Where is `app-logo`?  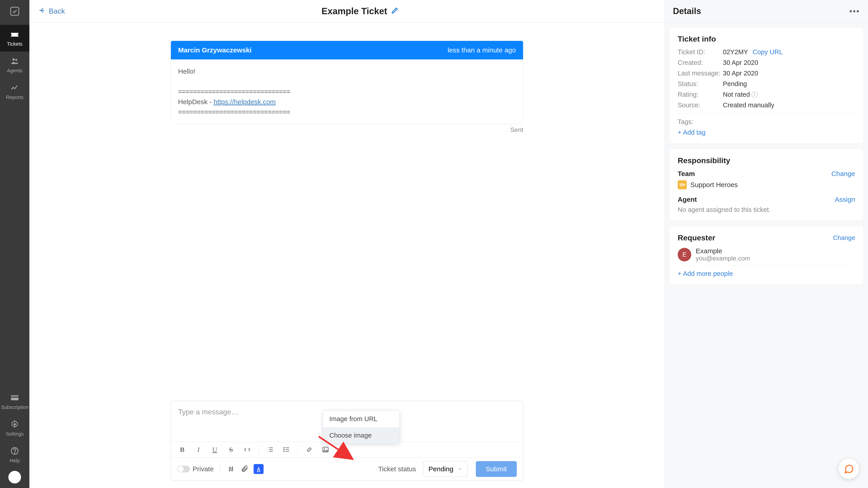
app-logo is located at coordinates (15, 11).